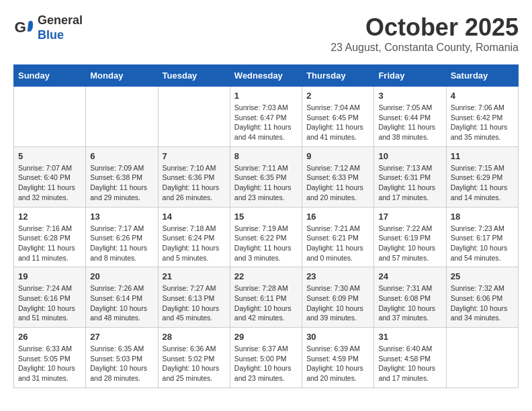  Describe the element at coordinates (50, 243) in the screenshot. I see `day-info: Sunrise: 7:16 AM Sunset: 6:28 PM Dayligh…` at that location.